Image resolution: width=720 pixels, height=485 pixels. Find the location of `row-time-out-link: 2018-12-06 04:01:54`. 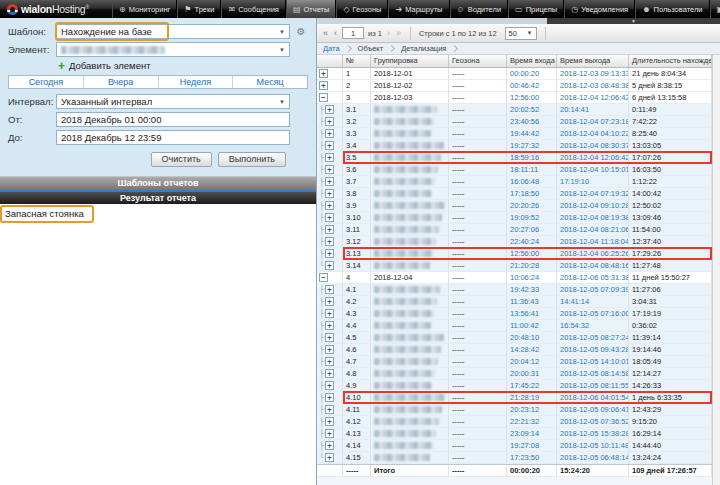

row-time-out-link: 2018-12-06 04:01:54 is located at coordinates (593, 398).